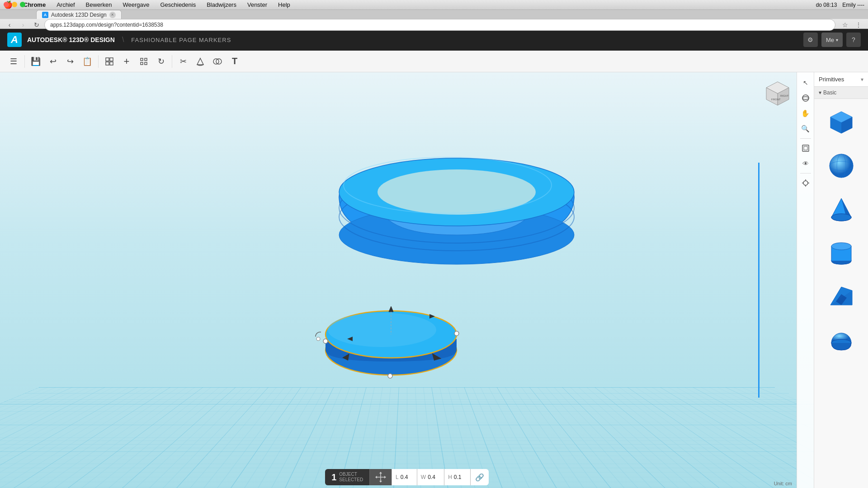 This screenshot has width=868, height=488. What do you see at coordinates (430, 477) in the screenshot?
I see `dim-width: W 0.4` at bounding box center [430, 477].